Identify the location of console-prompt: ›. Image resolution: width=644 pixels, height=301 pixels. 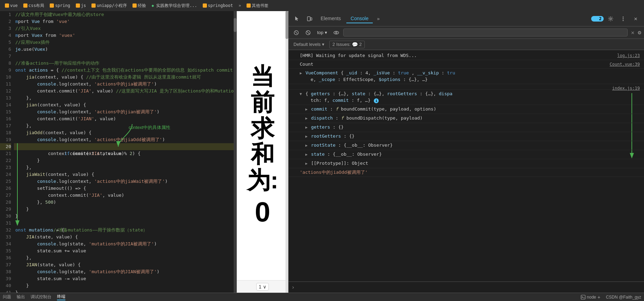
(293, 287).